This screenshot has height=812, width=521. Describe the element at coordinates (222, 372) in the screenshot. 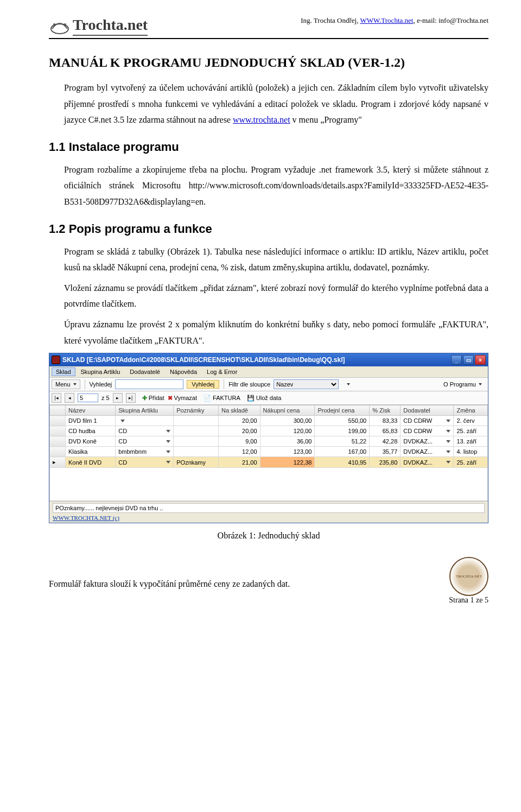

I see `menu-log: Log & Error` at that location.